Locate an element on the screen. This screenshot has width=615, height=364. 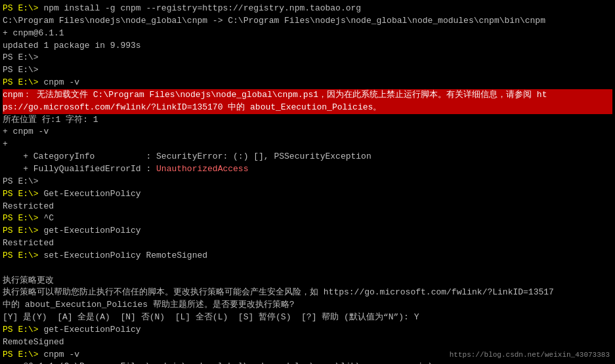
location-line: 所在位置 行:1 字符: 1 is located at coordinates (307, 121).